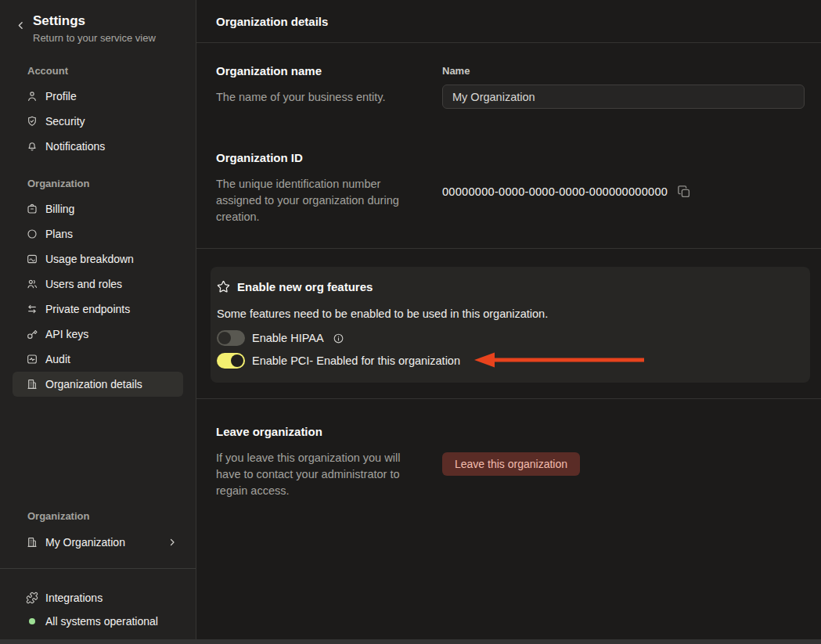 Image resolution: width=821 pixels, height=644 pixels. I want to click on account-nav: Profile Security Notifications, so click(98, 121).